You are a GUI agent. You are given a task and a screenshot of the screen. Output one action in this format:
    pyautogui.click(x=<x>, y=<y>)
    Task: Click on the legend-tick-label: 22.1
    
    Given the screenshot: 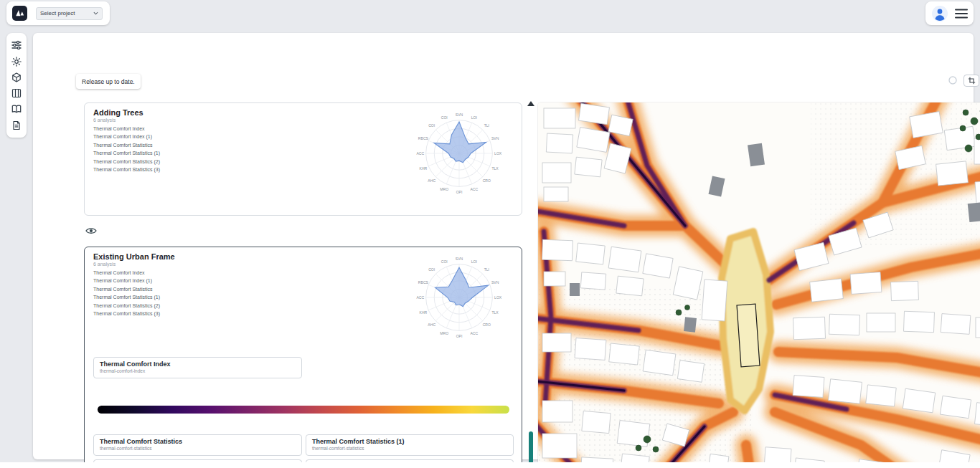 What is the action you would take?
    pyautogui.click(x=505, y=418)
    